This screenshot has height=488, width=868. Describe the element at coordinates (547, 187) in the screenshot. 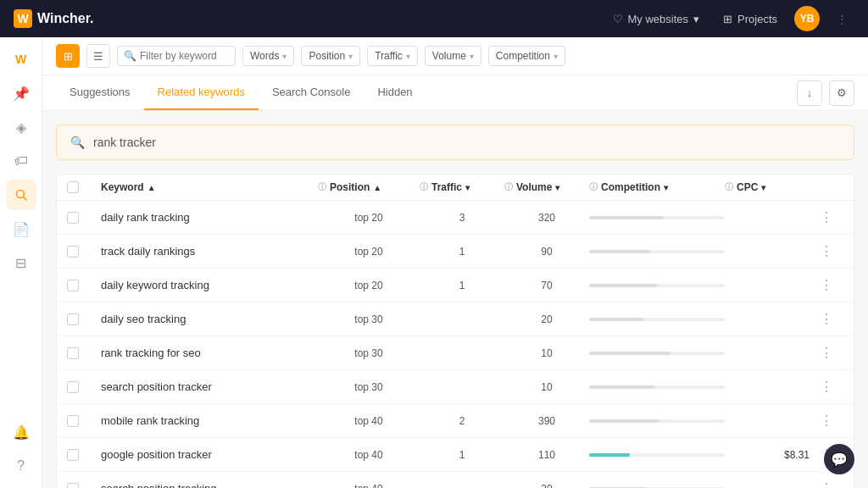

I see `th-volume: ⓘ Volume ▾` at that location.